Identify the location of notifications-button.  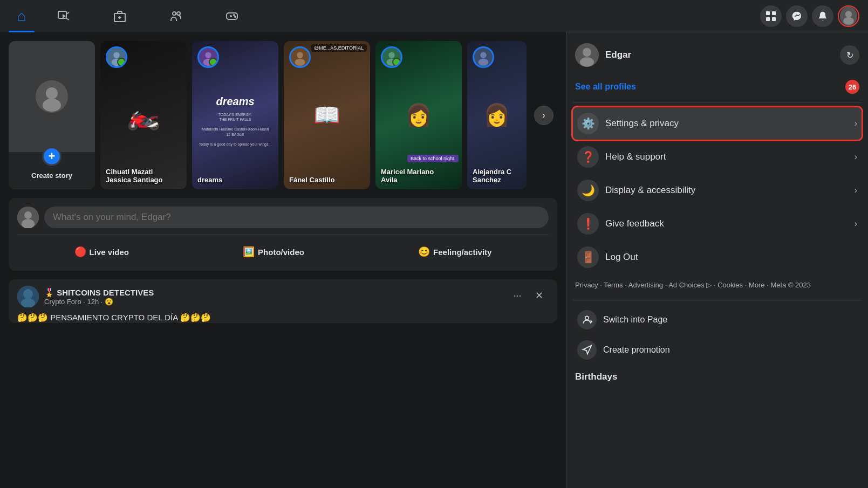
(823, 16).